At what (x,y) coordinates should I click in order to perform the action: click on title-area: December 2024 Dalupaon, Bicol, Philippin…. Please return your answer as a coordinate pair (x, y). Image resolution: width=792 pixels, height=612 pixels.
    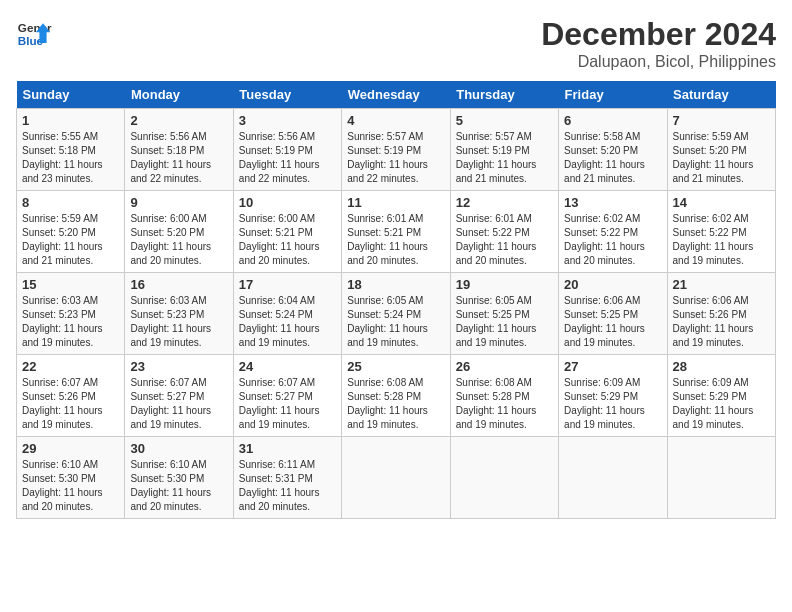
    Looking at the image, I should click on (658, 44).